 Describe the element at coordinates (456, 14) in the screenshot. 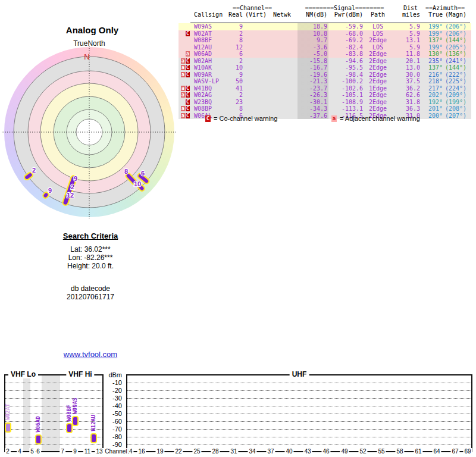

I see `column-header: (Magn)` at that location.